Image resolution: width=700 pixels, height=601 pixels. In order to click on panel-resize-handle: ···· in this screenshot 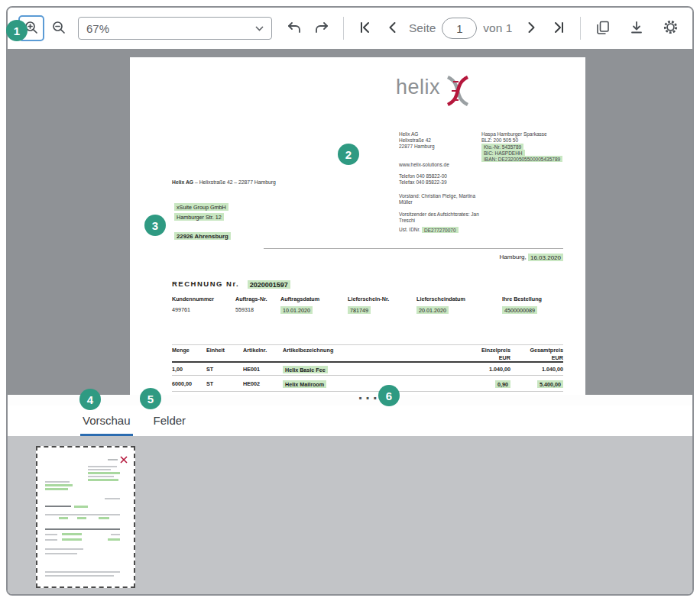, I will do `click(350, 400)`.